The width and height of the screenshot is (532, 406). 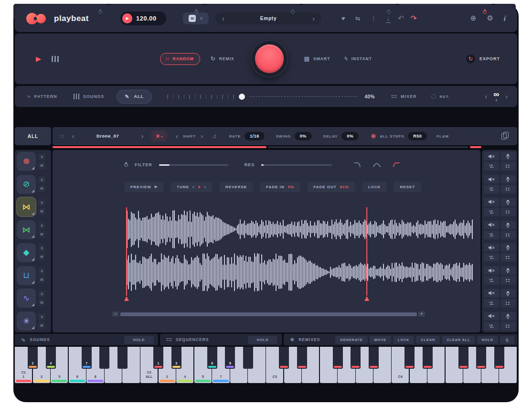 What do you see at coordinates (26, 321) in the screenshot?
I see `track-sparkle-button: ✳` at bounding box center [26, 321].